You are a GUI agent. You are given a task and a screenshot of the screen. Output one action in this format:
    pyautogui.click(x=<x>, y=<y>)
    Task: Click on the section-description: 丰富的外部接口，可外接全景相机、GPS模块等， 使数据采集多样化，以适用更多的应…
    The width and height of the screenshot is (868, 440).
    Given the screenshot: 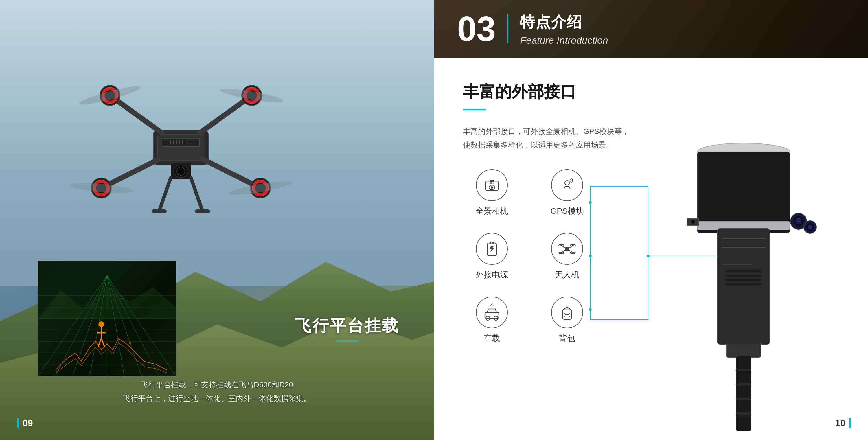 What is the action you would take?
    pyautogui.click(x=564, y=138)
    